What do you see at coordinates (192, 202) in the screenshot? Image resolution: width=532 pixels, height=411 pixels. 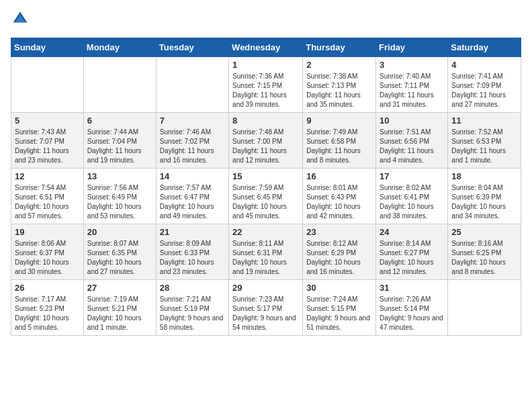 I see `day-info: Sunrise: 7:57 AM Sunset: 6:47 PM Dayligh…` at bounding box center [192, 202].